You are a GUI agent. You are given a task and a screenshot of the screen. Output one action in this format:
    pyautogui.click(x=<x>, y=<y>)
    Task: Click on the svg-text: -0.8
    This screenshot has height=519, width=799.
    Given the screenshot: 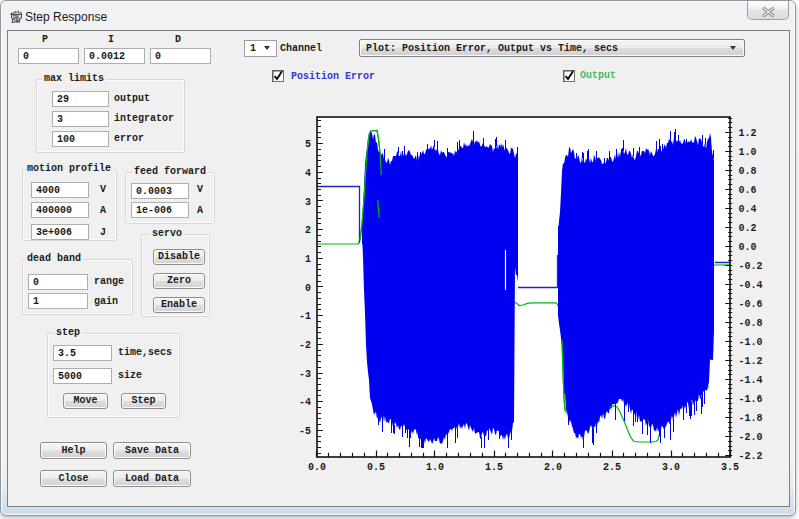 What is the action you would take?
    pyautogui.click(x=751, y=324)
    